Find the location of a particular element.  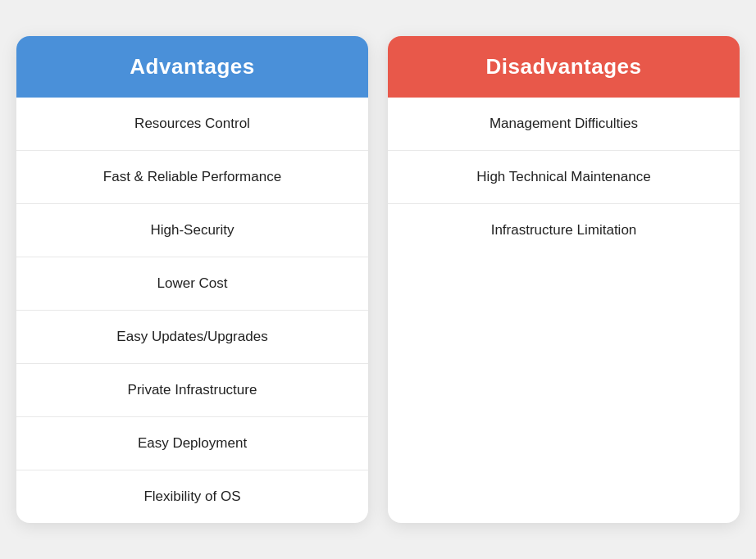

advantages-item: Private Infrastructure is located at coordinates (192, 390).